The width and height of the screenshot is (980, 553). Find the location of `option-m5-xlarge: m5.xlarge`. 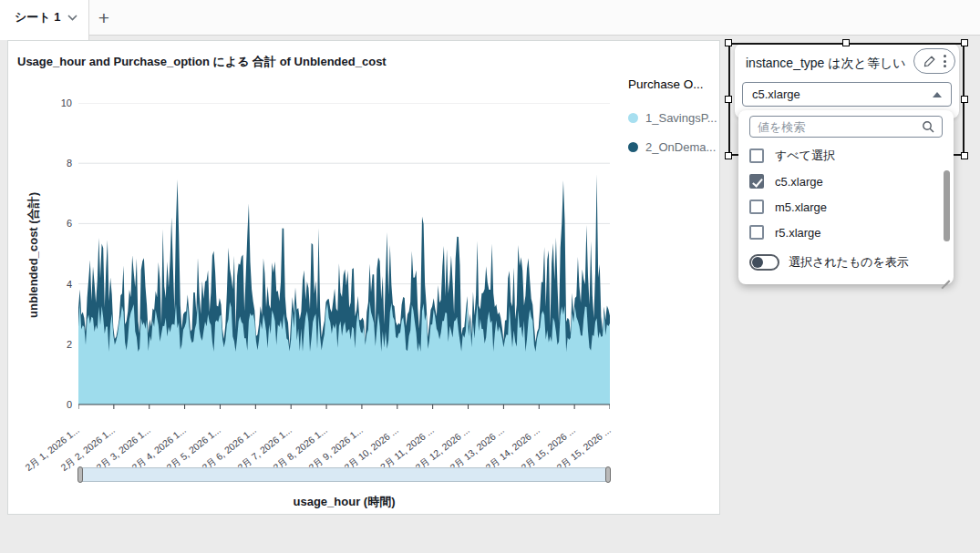

option-m5-xlarge: m5.xlarge is located at coordinates (788, 207).